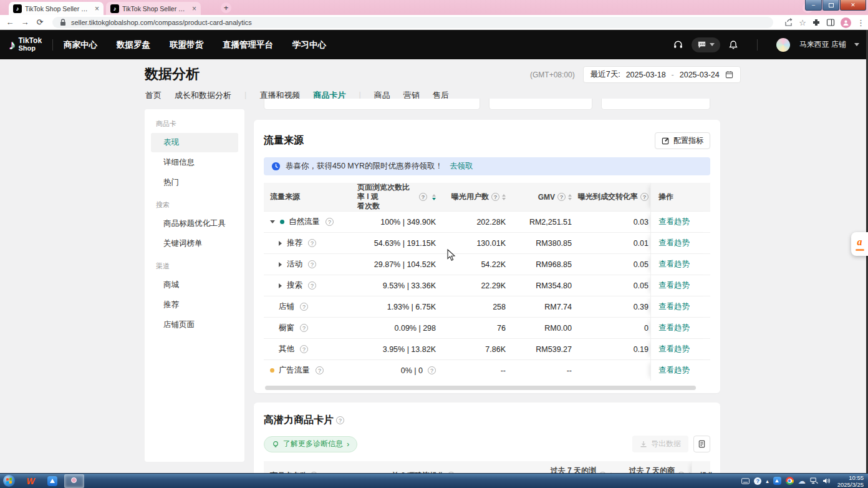  What do you see at coordinates (493, 286) in the screenshot?
I see `users-cell-value: 22.29K` at bounding box center [493, 286].